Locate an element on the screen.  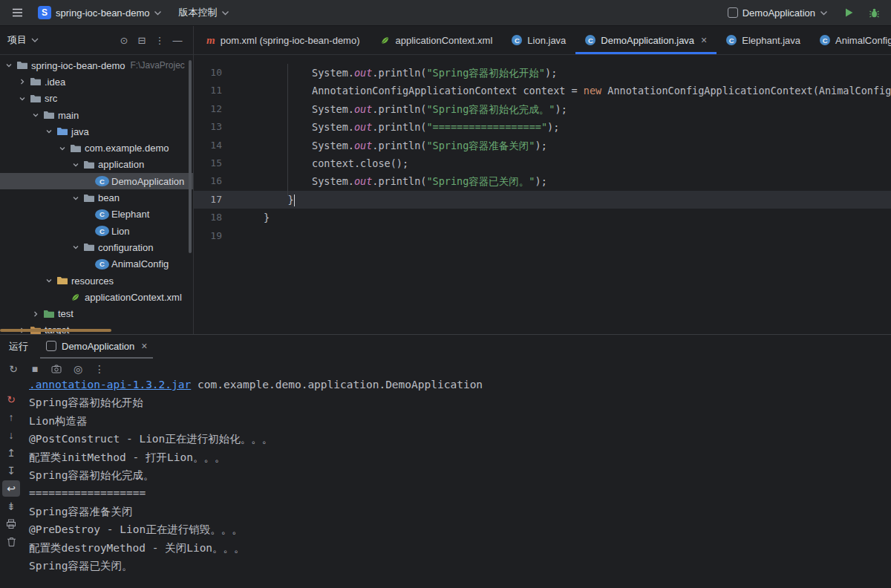
tab-pom.xml (spring-ioc-bean-demo): mpom.xml (spring-ioc-bean-demo) is located at coordinates (284, 40).